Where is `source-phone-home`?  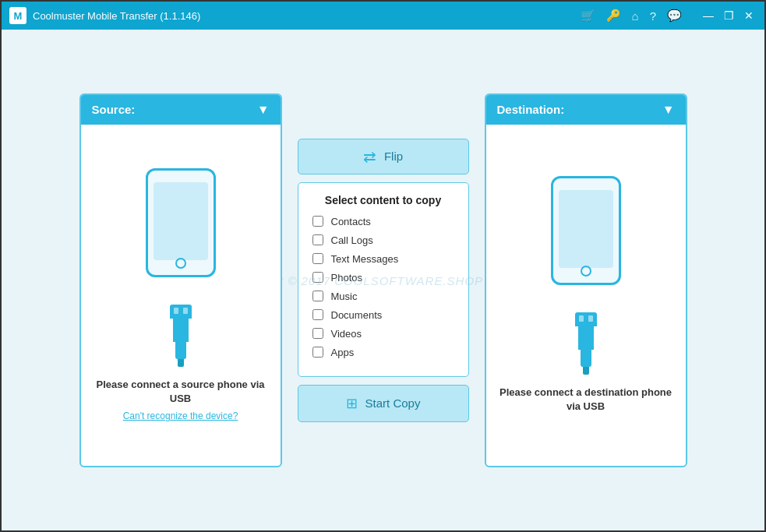 source-phone-home is located at coordinates (181, 263).